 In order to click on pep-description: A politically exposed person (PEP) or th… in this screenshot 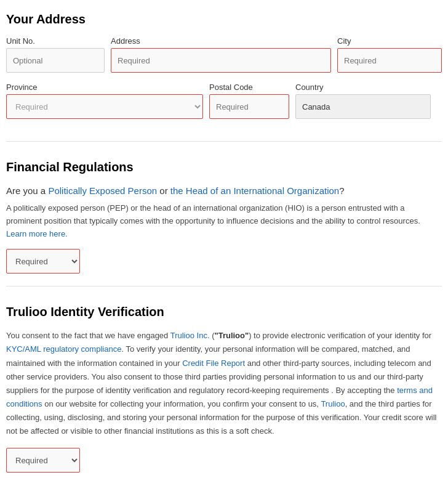, I will do `click(224, 221)`.